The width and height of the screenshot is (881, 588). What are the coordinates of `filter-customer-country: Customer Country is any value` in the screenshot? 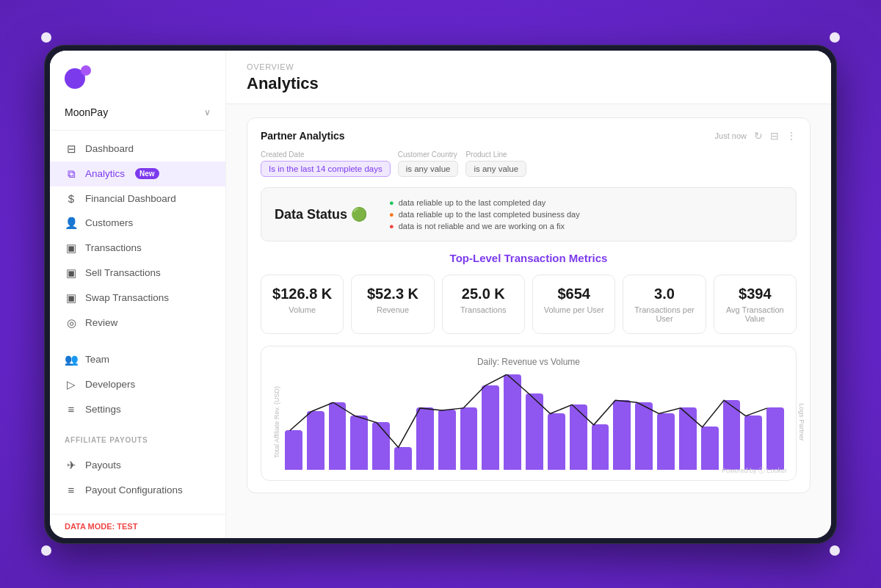 It's located at (429, 164).